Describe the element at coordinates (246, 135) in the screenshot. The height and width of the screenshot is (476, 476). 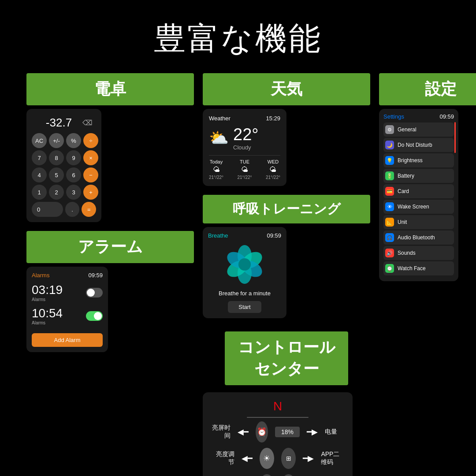
I see `weather-temp: 22°` at that location.